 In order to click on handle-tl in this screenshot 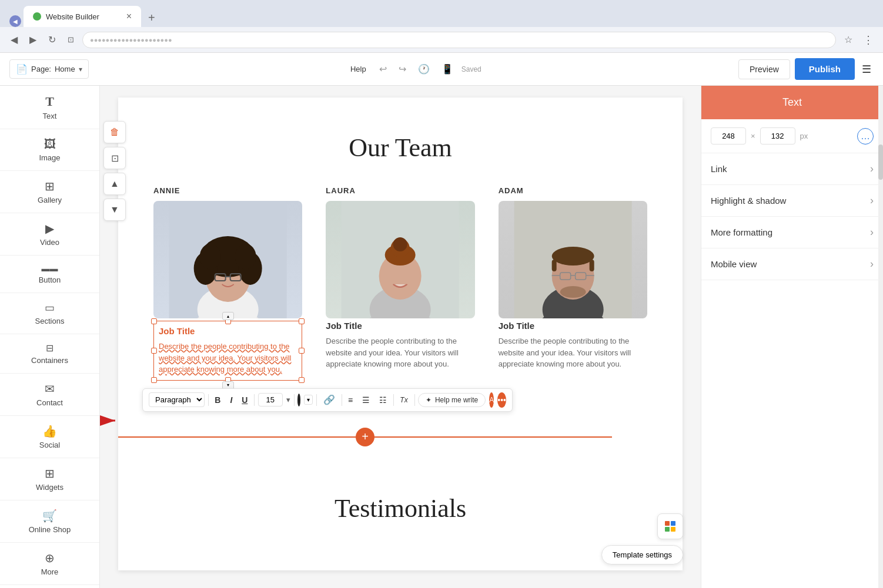, I will do `click(154, 321)`.